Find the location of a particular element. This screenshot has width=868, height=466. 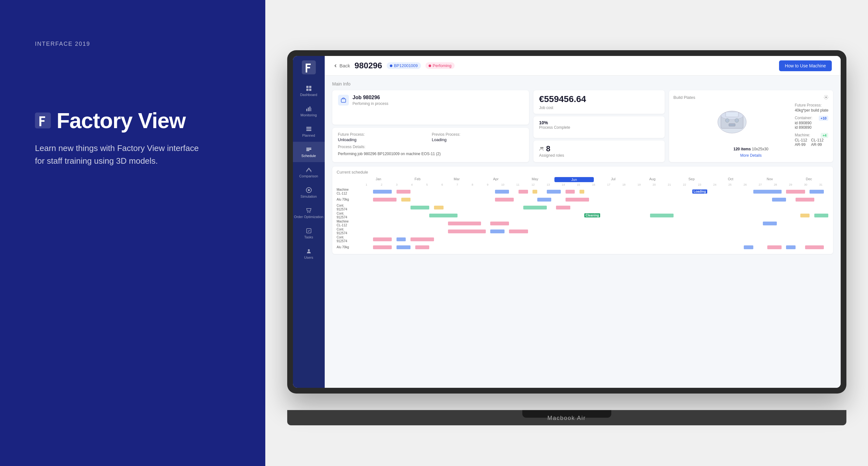

gantt-row-3: Cont.912574 is located at coordinates (583, 208).